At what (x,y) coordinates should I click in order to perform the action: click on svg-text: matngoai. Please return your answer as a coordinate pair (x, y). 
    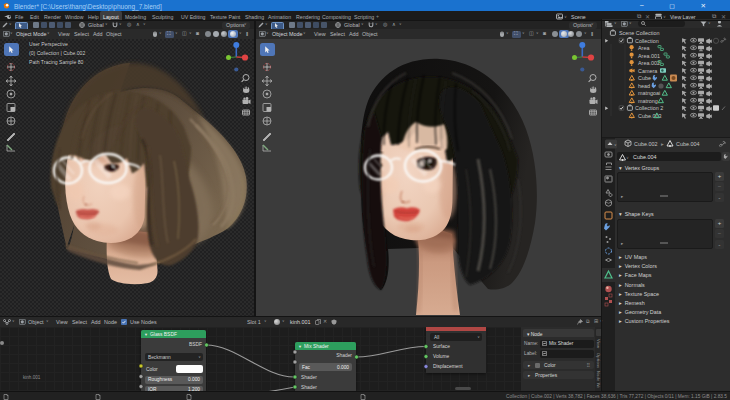
    Looking at the image, I should click on (649, 93).